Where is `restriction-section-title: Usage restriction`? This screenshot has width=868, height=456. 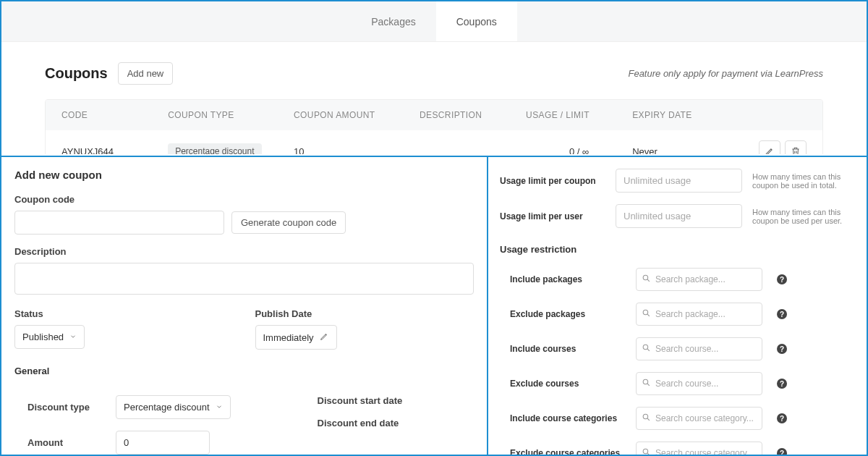
restriction-section-title: Usage restriction is located at coordinates (677, 249).